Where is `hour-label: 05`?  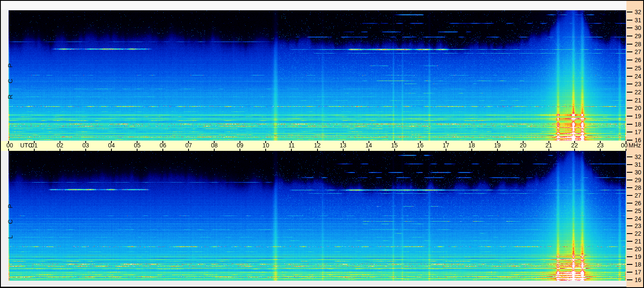
hour-label: 05 is located at coordinates (137, 145).